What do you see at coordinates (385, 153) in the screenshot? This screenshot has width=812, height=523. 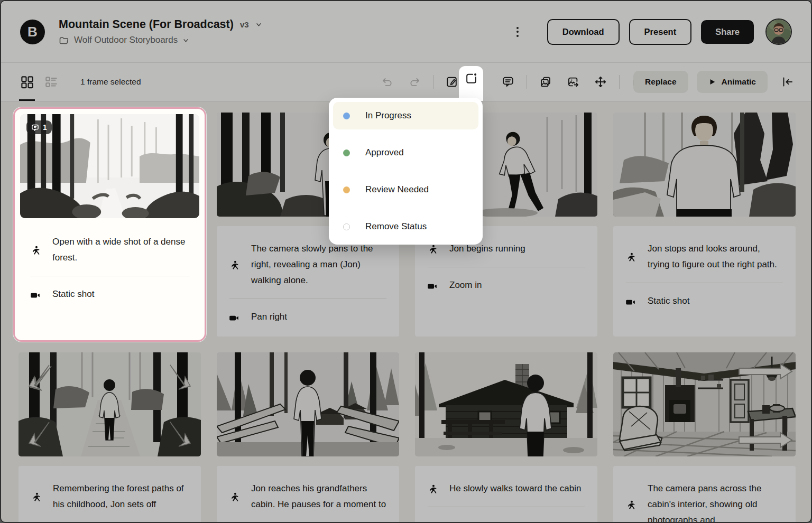 I see `menu-item-label: Approved` at bounding box center [385, 153].